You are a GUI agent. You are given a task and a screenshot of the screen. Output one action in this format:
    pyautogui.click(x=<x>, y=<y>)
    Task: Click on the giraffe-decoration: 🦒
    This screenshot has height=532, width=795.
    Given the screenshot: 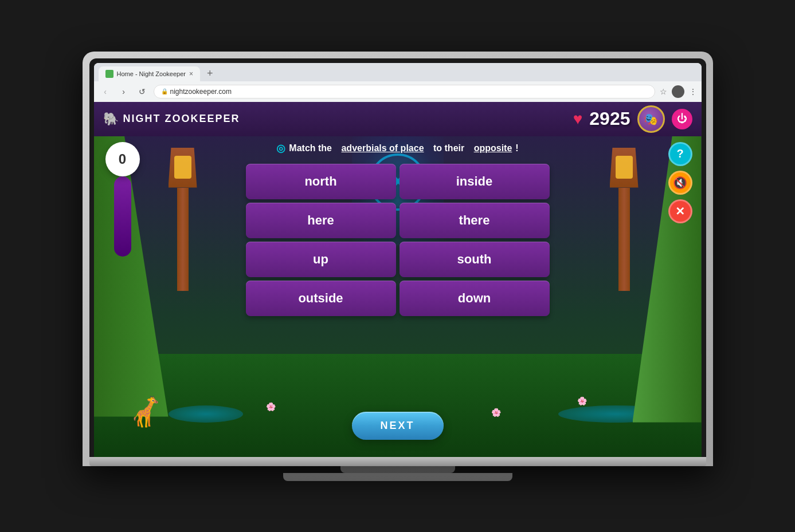 What is the action you would take?
    pyautogui.click(x=146, y=412)
    